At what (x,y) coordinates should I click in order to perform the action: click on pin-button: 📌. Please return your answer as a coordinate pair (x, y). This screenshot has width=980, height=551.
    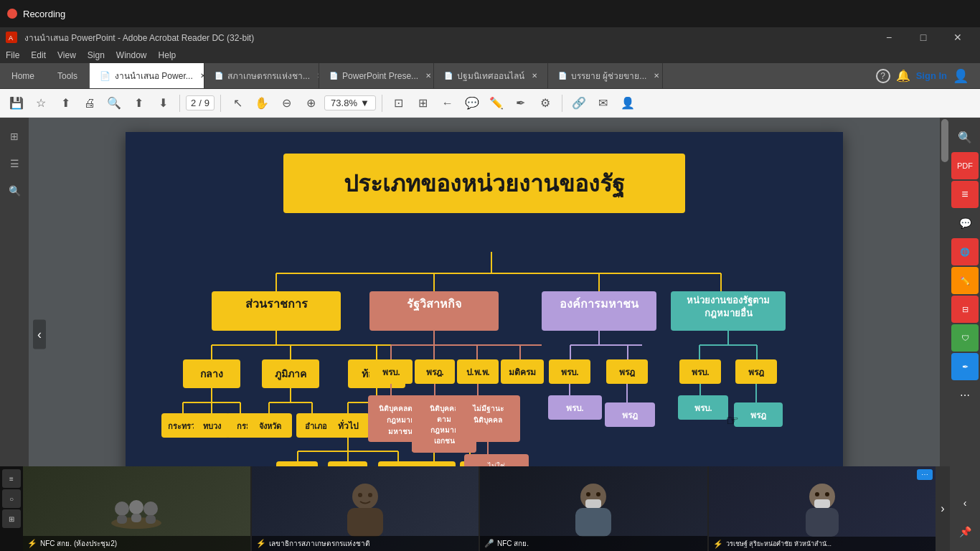
    Looking at the image, I should click on (965, 532).